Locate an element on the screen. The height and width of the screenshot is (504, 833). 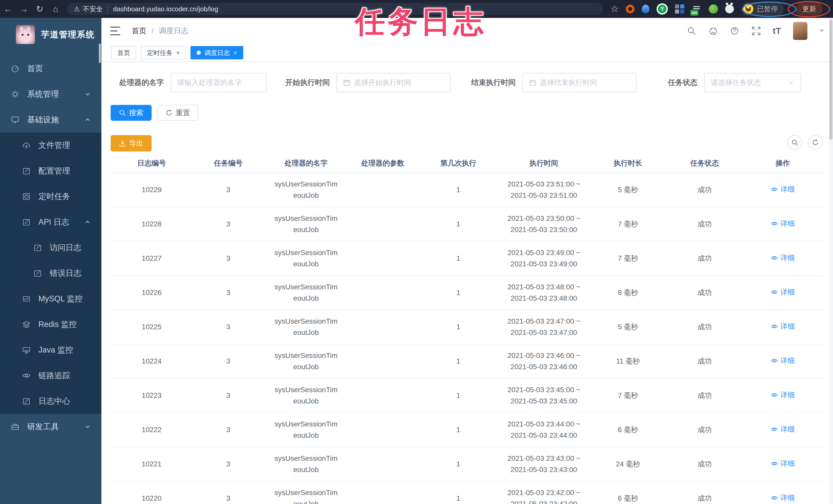
github-icon is located at coordinates (713, 31).